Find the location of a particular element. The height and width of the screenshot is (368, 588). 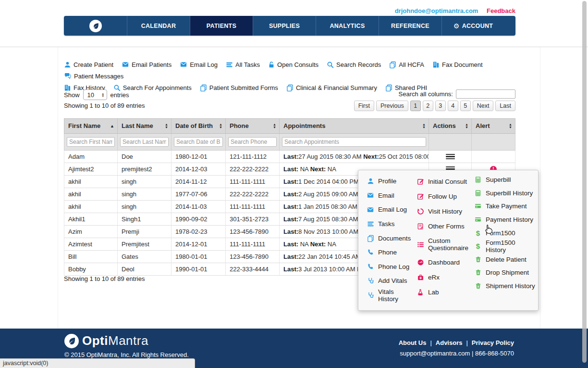

menu-item-other-forms: Other Forms is located at coordinates (444, 226).